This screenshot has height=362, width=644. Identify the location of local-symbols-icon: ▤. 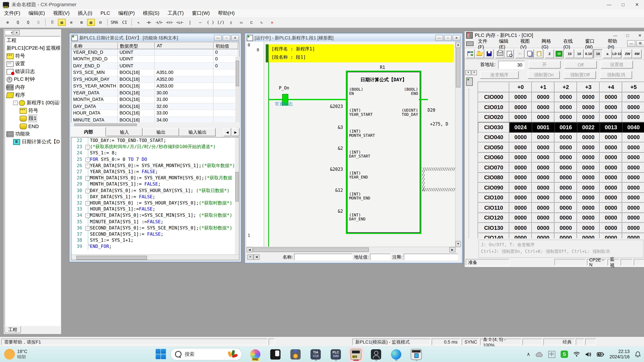
(91, 22).